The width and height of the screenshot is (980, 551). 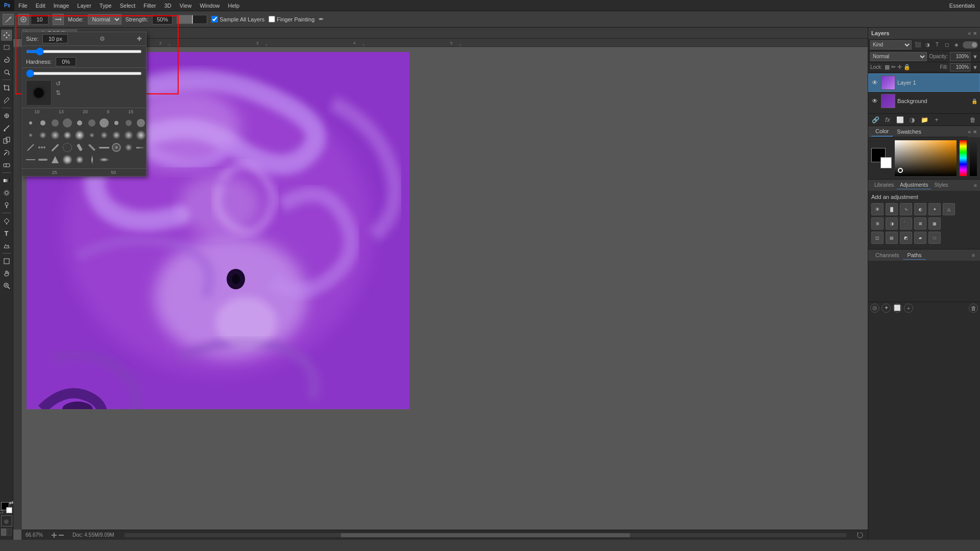 What do you see at coordinates (924, 83) in the screenshot?
I see `layer-item-layer1: 👁 Layer 1` at bounding box center [924, 83].